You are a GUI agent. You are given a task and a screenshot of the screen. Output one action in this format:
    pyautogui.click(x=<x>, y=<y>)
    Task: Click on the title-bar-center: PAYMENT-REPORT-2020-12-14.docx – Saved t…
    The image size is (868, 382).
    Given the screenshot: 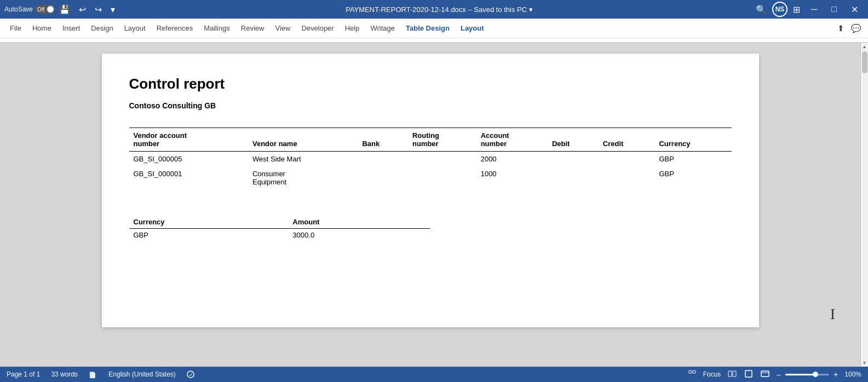 What is the action you would take?
    pyautogui.click(x=439, y=10)
    